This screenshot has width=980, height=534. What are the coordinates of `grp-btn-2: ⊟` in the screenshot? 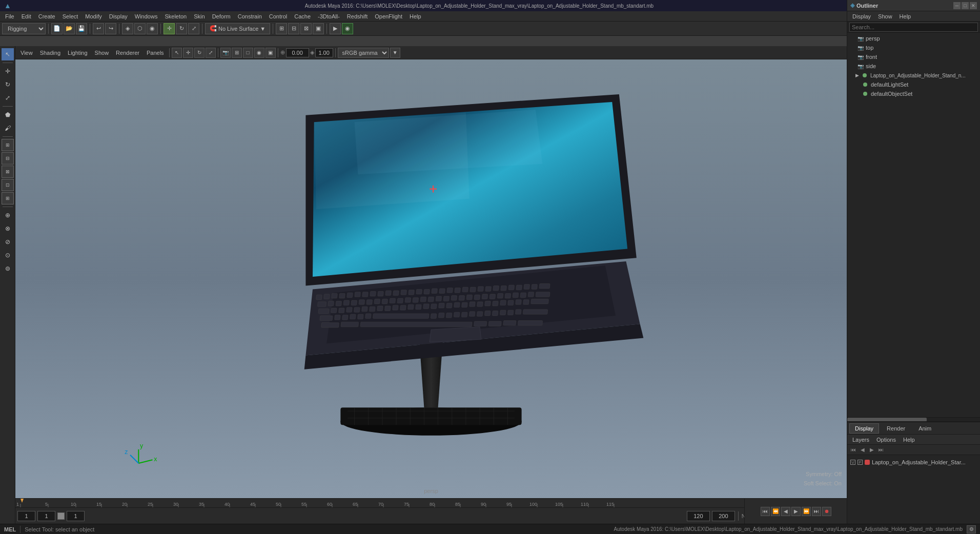 It's located at (8, 158).